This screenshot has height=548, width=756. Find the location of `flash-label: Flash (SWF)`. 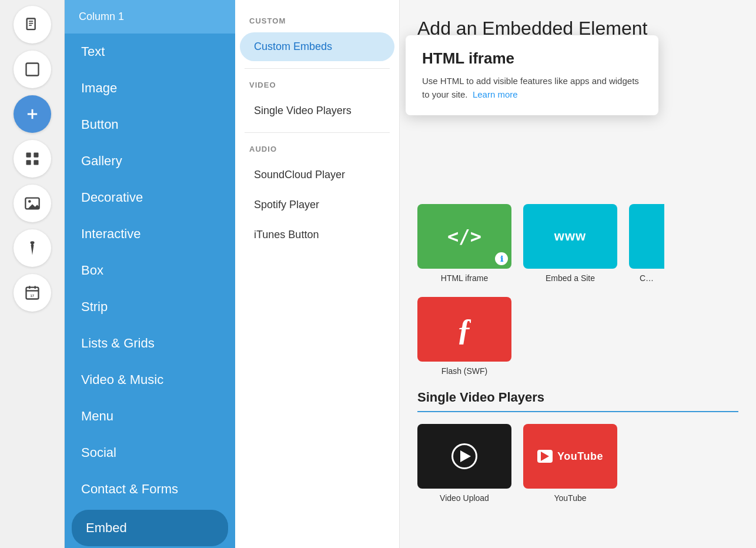

flash-label: Flash (SWF) is located at coordinates (464, 371).